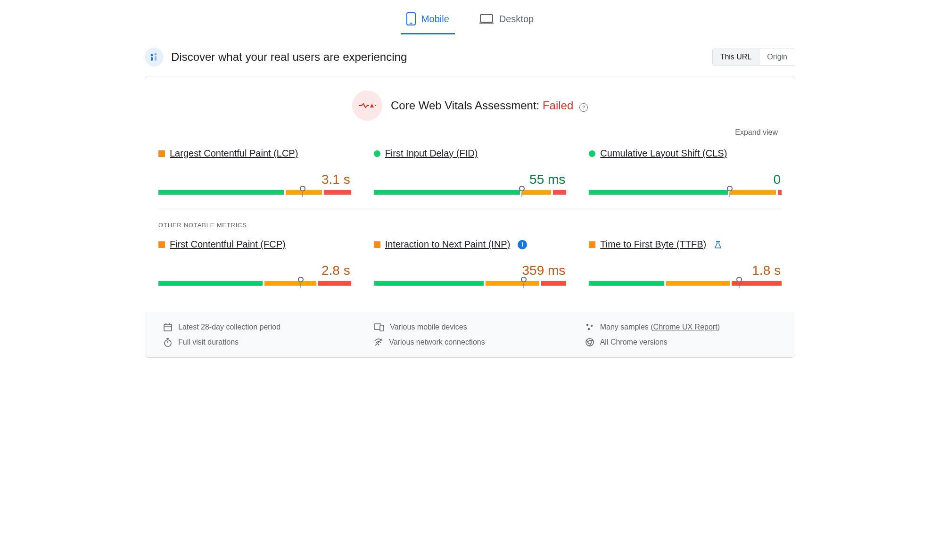 This screenshot has height=560, width=940. What do you see at coordinates (685, 271) in the screenshot?
I see `metric-ttfb-value: 1.8 s` at bounding box center [685, 271].